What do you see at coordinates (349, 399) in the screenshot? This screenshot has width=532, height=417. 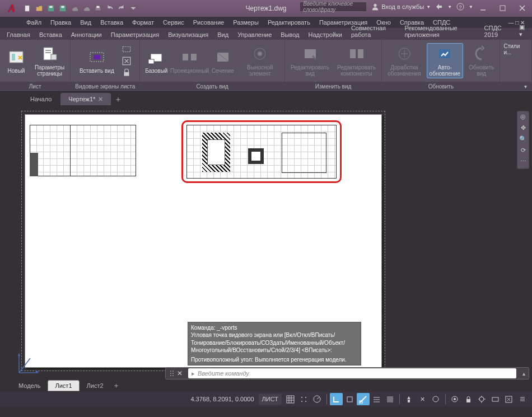 I see `osnap-toggle-icon` at bounding box center [349, 399].